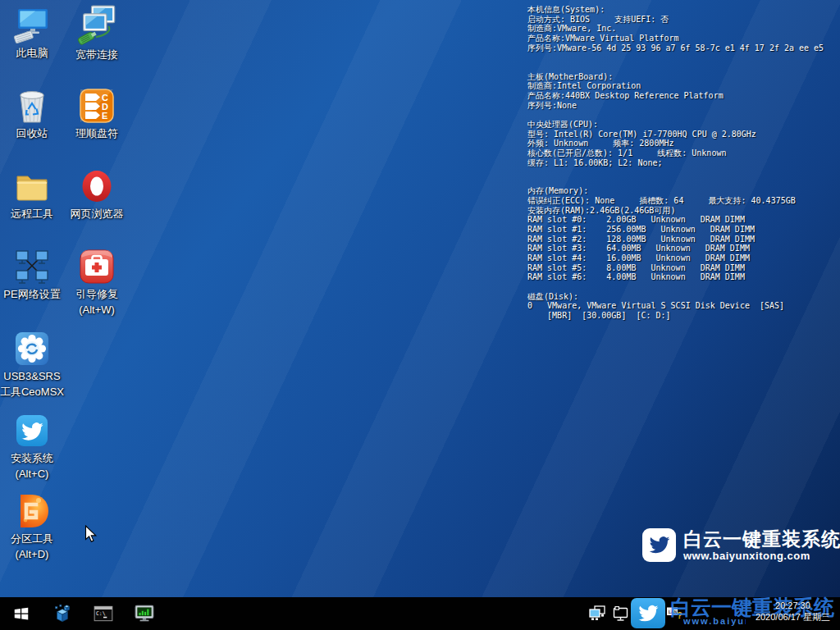 The height and width of the screenshot is (630, 840). Describe the element at coordinates (62, 614) in the screenshot. I see `taskbar-app-registry-tool` at that location.